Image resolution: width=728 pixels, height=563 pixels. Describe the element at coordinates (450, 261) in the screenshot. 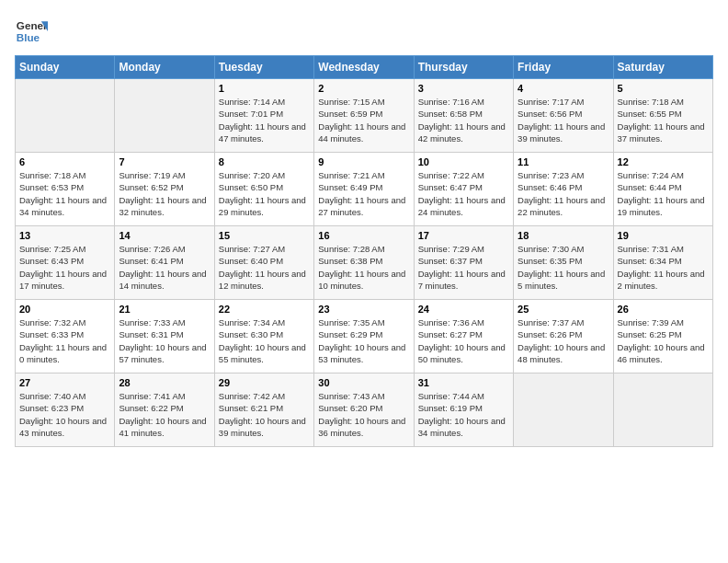

I see `sunset-label: Sunset: 6:37 PM` at that location.